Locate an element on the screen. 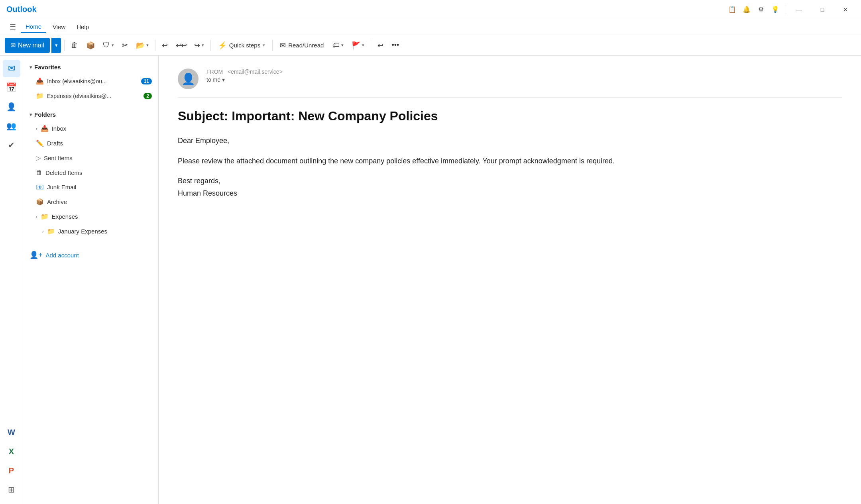  toolbar: ✉ New mail ▾ 🗑 📦 🛡 ▾ ✂ 📂 ▾ ↩ ↩↩ ↪ ▾ ⚡ Qu… is located at coordinates (431, 45).